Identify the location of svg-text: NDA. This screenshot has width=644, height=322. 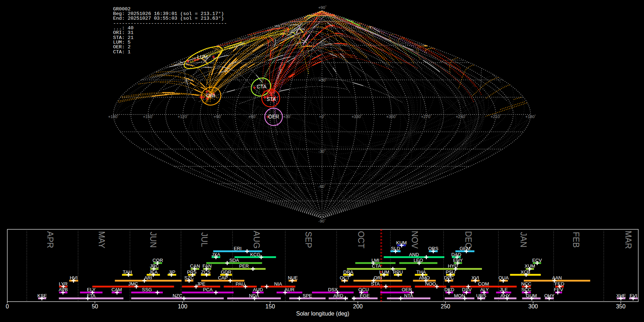
(254, 296).